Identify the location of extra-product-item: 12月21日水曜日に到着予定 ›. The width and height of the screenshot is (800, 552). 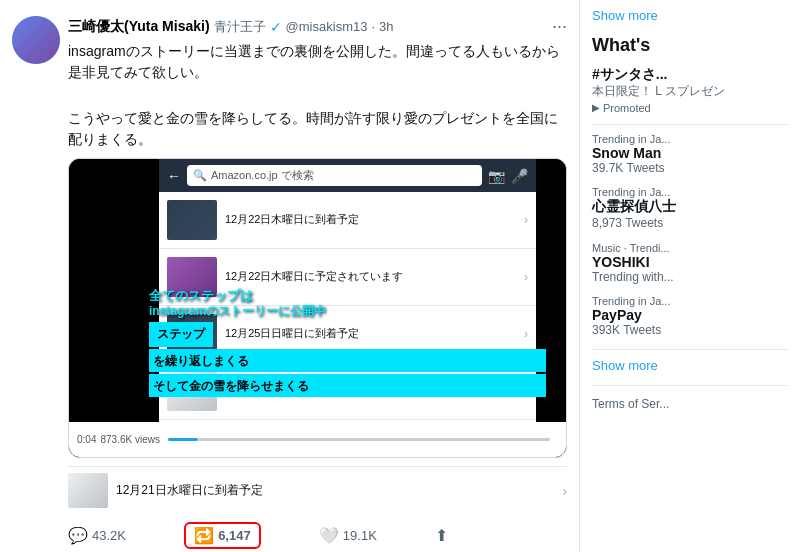
(318, 490).